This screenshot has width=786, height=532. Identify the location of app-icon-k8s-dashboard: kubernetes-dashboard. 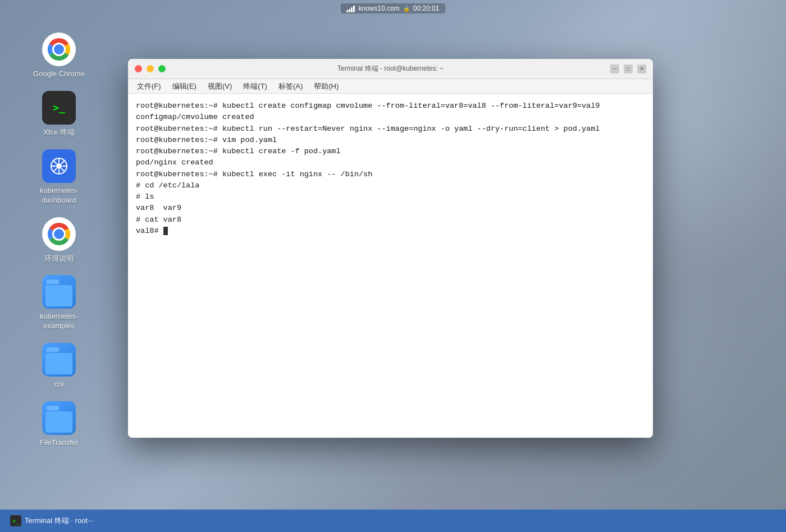
(59, 177).